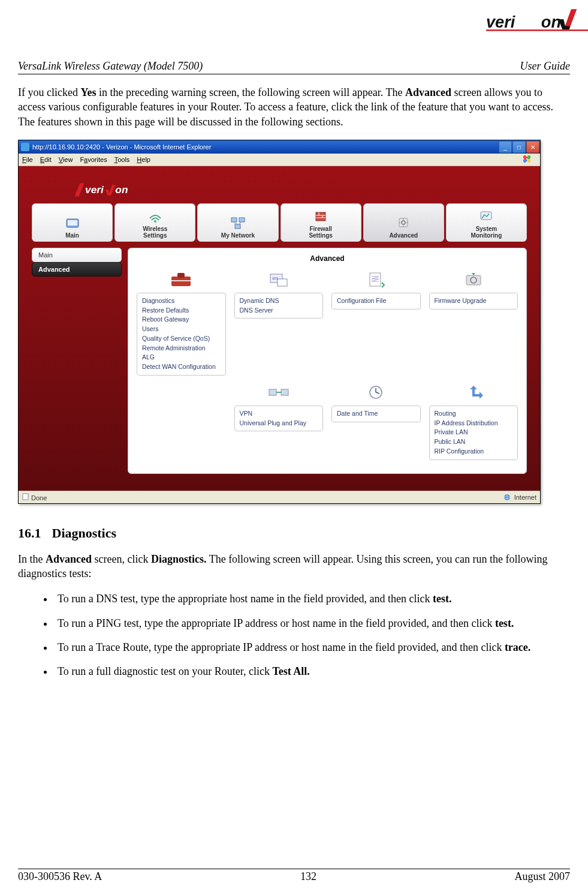 The width and height of the screenshot is (588, 895). What do you see at coordinates (181, 320) in the screenshot?
I see `link-reboot-gateway: Reboot Gateway` at bounding box center [181, 320].